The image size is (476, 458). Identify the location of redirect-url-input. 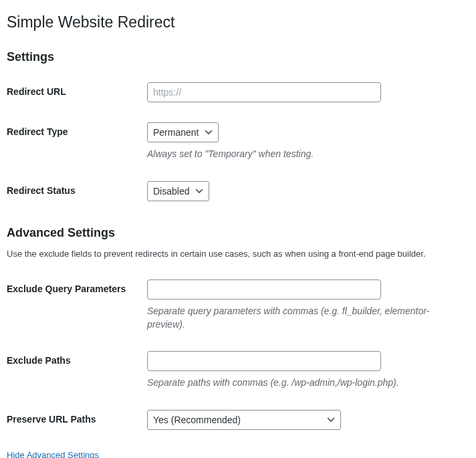
(264, 92).